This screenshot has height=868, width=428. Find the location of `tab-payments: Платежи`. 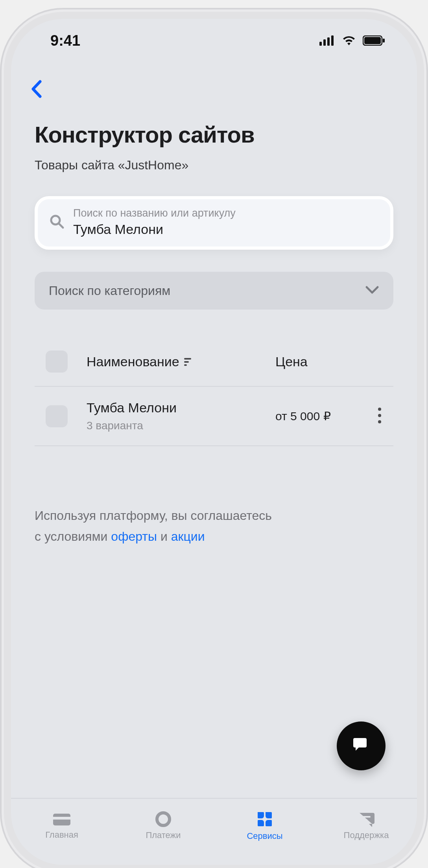

tab-payments: Платежи is located at coordinates (163, 826).